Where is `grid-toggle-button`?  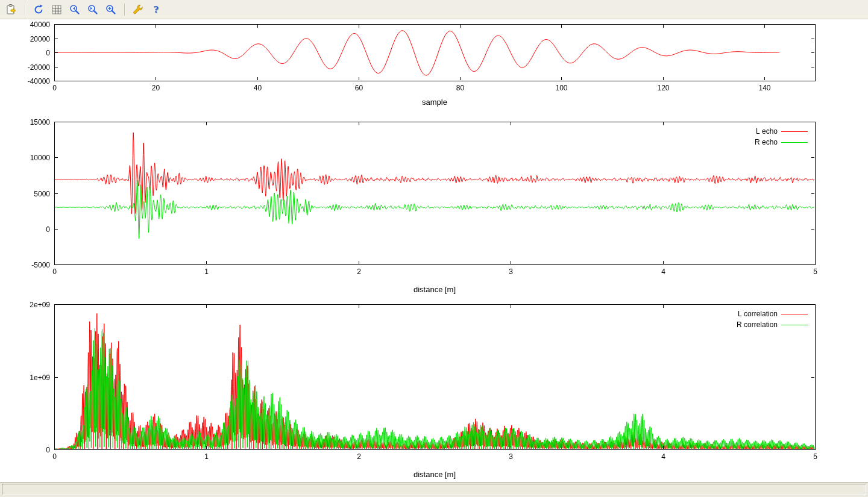 grid-toggle-button is located at coordinates (57, 10).